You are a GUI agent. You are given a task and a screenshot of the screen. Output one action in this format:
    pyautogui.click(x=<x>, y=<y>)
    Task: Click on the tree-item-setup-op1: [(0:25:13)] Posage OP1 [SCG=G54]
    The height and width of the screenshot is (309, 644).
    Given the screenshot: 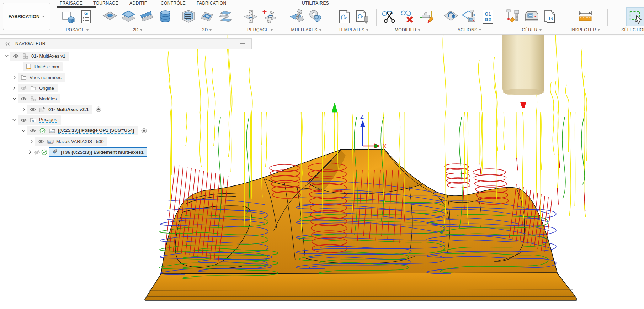 What is the action you would take?
    pyautogui.click(x=126, y=131)
    